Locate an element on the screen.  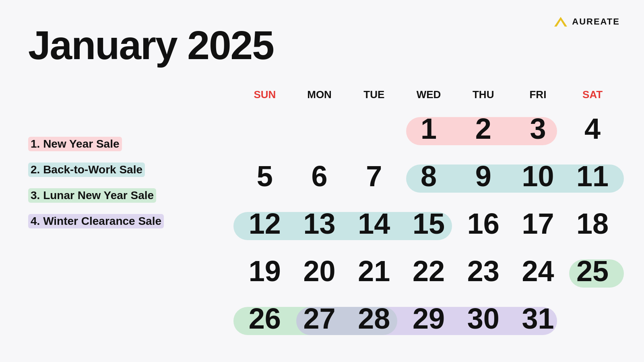
calendar-row-4: 19 20 21 22 23 24 25 is located at coordinates (429, 274).